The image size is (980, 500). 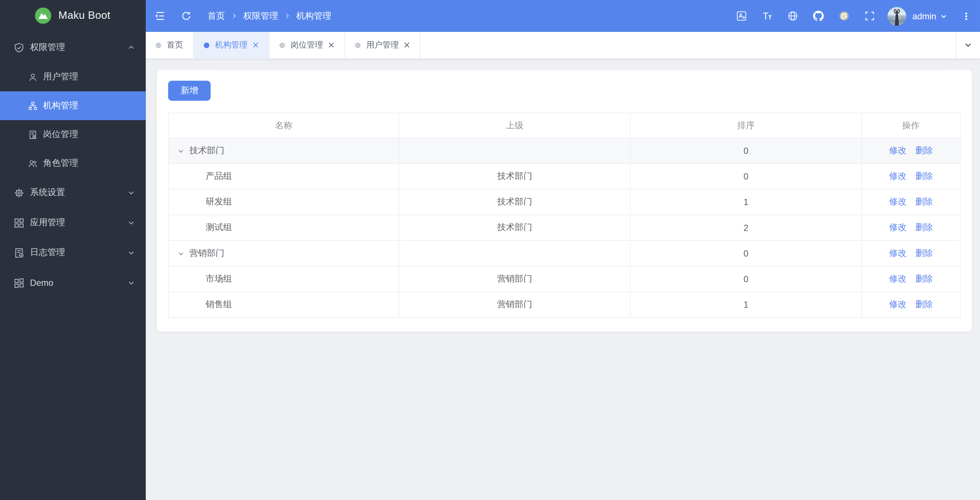 I want to click on tab-status-dot, so click(x=358, y=45).